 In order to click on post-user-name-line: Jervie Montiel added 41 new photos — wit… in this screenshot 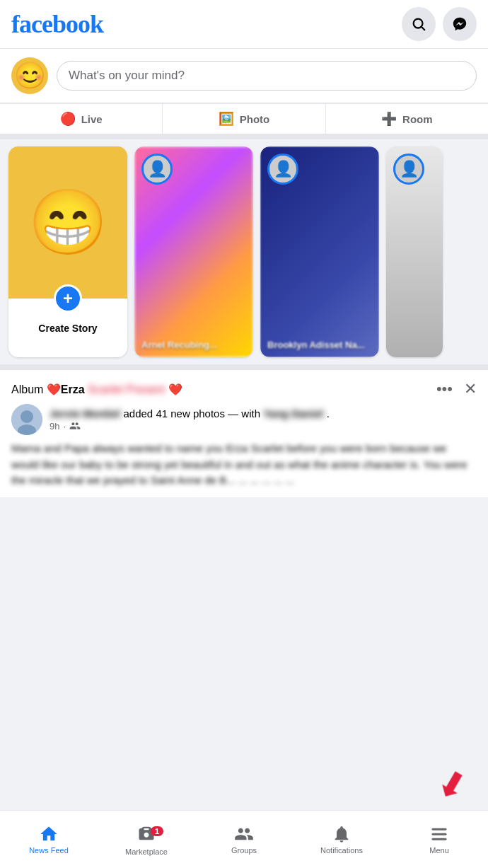, I will do `click(263, 414)`.